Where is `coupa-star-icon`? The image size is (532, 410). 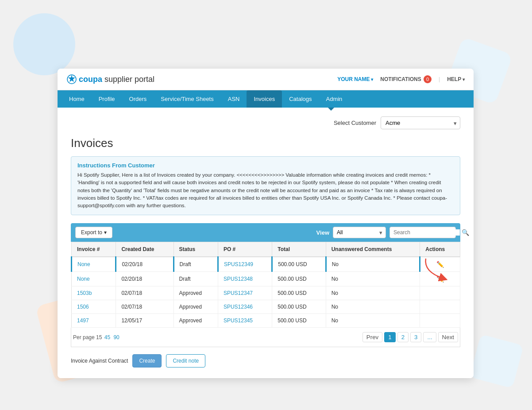 coupa-star-icon is located at coordinates (72, 79).